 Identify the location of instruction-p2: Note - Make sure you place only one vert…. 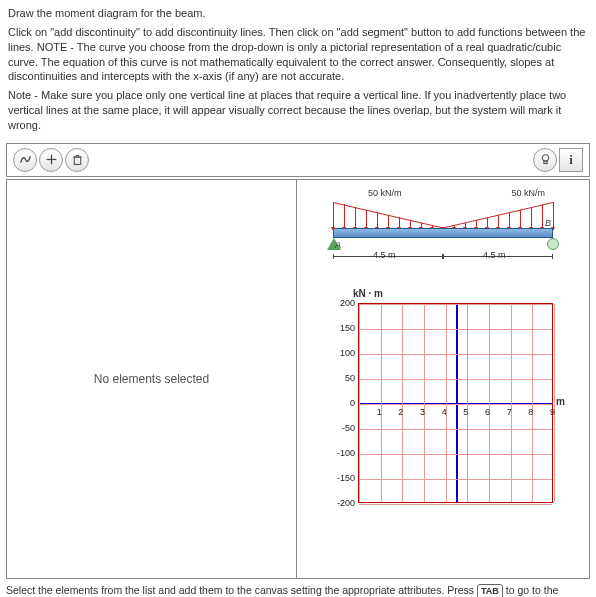
(298, 110).